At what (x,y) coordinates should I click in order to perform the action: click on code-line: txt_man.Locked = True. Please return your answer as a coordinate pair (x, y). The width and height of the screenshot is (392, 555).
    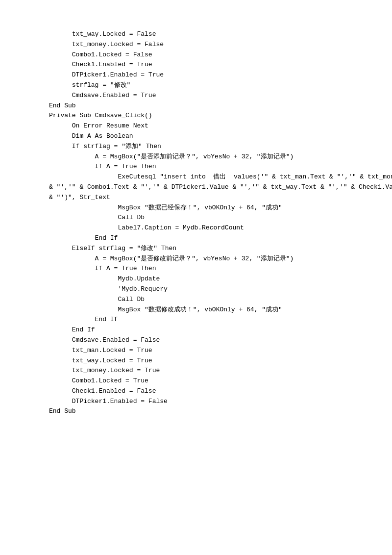
    Looking at the image, I should click on (211, 351).